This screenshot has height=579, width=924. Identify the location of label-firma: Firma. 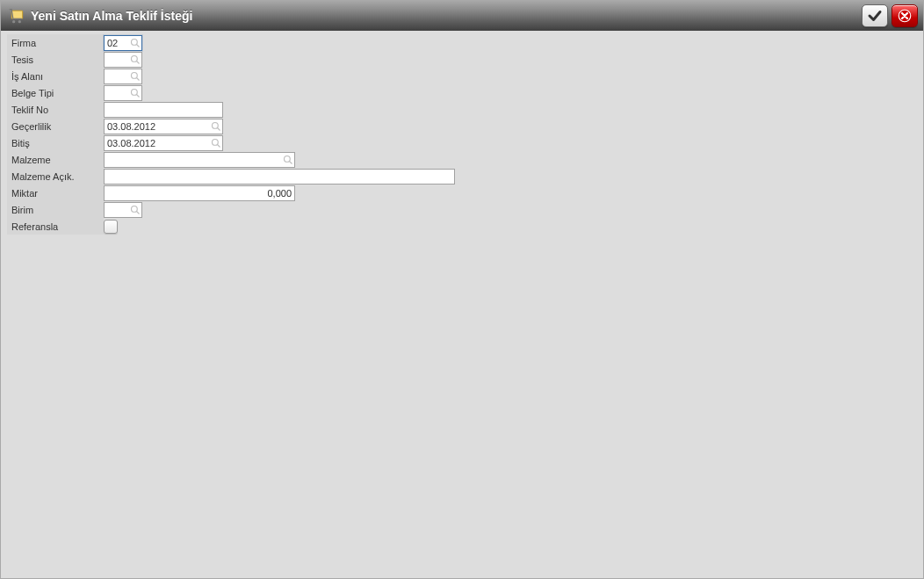
(55, 42).